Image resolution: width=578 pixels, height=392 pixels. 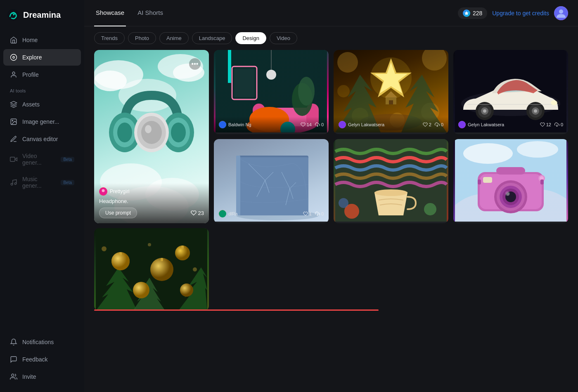 What do you see at coordinates (42, 208) in the screenshot?
I see `main-nav: Home Explore Profile AI tools` at bounding box center [42, 208].